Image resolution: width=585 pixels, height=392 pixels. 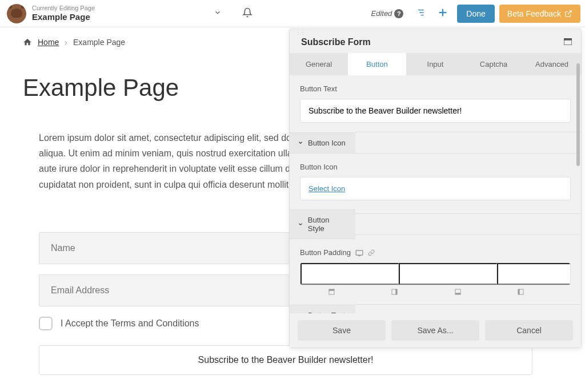 What do you see at coordinates (336, 42) in the screenshot?
I see `panel-title: Subscribe Form` at bounding box center [336, 42].